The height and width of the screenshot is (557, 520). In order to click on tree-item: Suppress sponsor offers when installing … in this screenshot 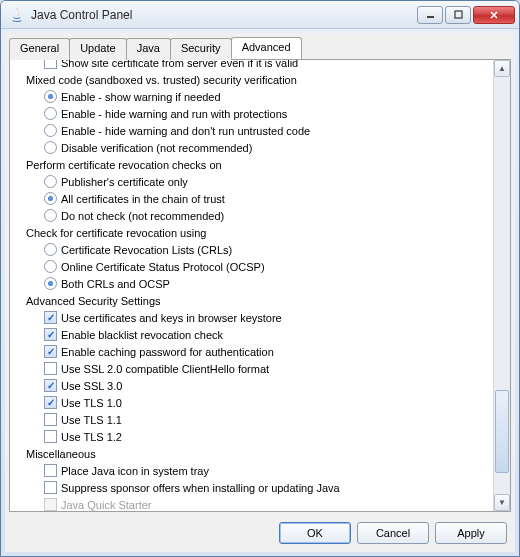, I will do `click(252, 488)`.